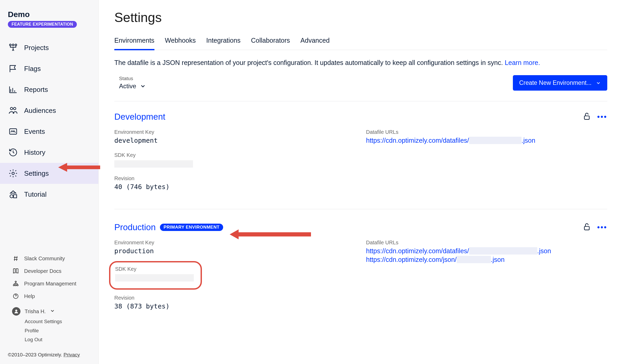 Image resolution: width=623 pixels, height=364 pixels. I want to click on link-label: Developer Docs, so click(43, 271).